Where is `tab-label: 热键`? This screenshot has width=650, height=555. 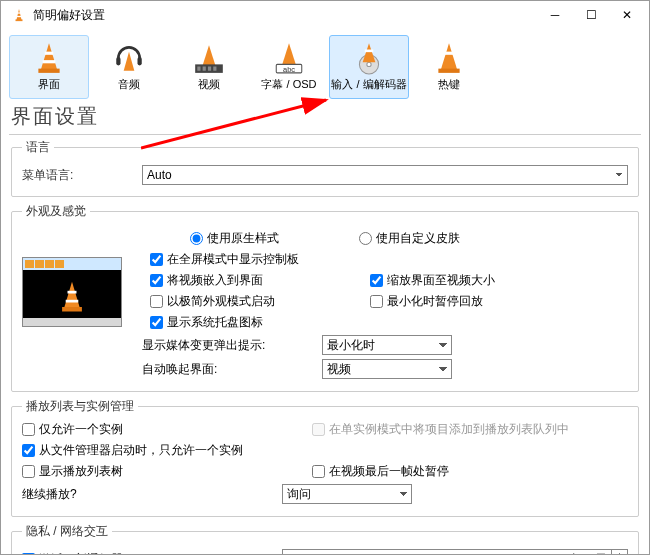
tab-label: 热键 is located at coordinates (449, 84).